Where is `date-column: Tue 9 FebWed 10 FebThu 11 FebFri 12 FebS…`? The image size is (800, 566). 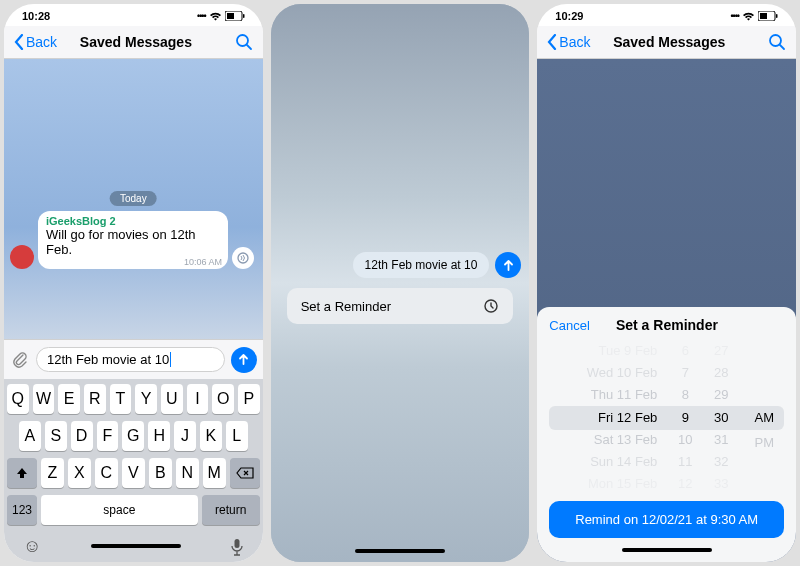 date-column: Tue 9 FebWed 10 FebThu 11 FebFri 12 FebS… is located at coordinates (607, 417).